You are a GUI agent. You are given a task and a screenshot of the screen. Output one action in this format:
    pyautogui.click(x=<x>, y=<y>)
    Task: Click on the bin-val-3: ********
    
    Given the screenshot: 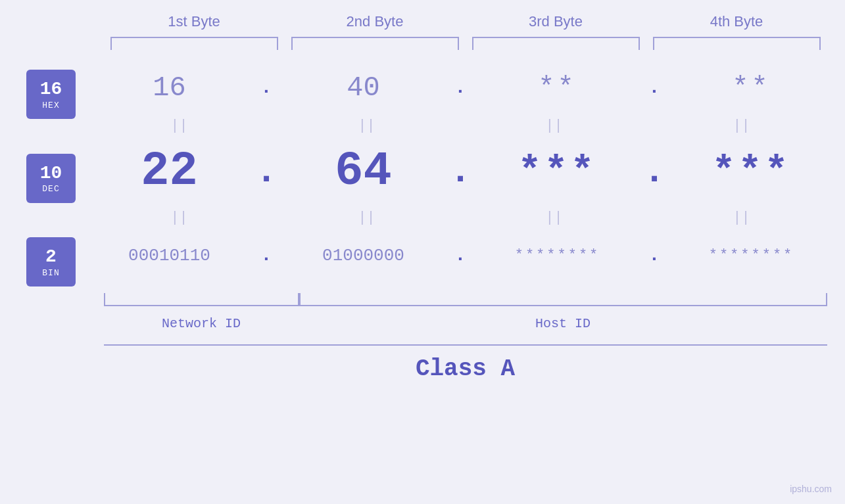 What is the action you would take?
    pyautogui.click(x=558, y=255)
    